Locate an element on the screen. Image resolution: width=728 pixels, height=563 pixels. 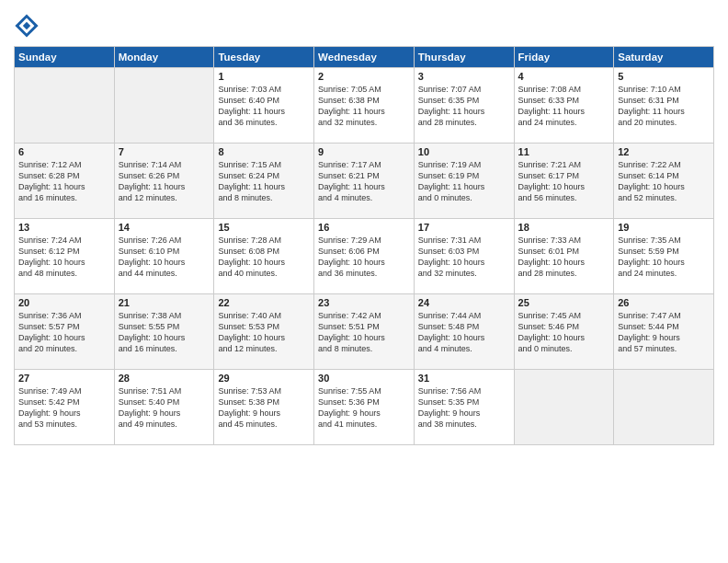
day-number: 17 is located at coordinates (464, 227).